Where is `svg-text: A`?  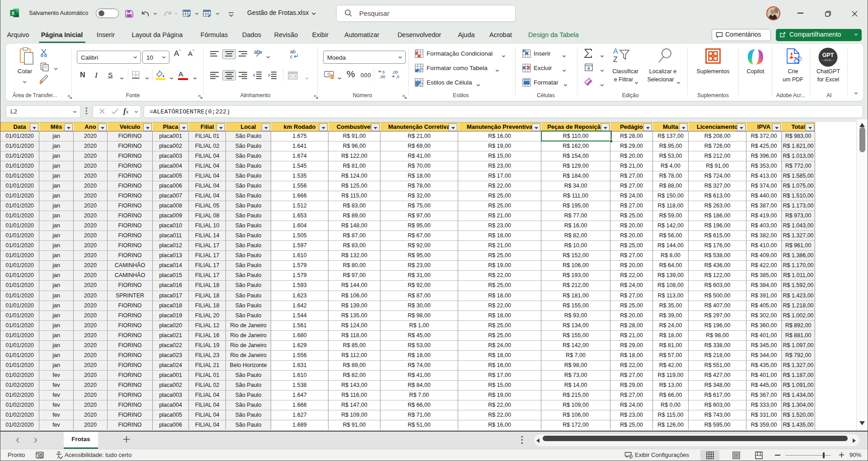 svg-text: A is located at coordinates (615, 52).